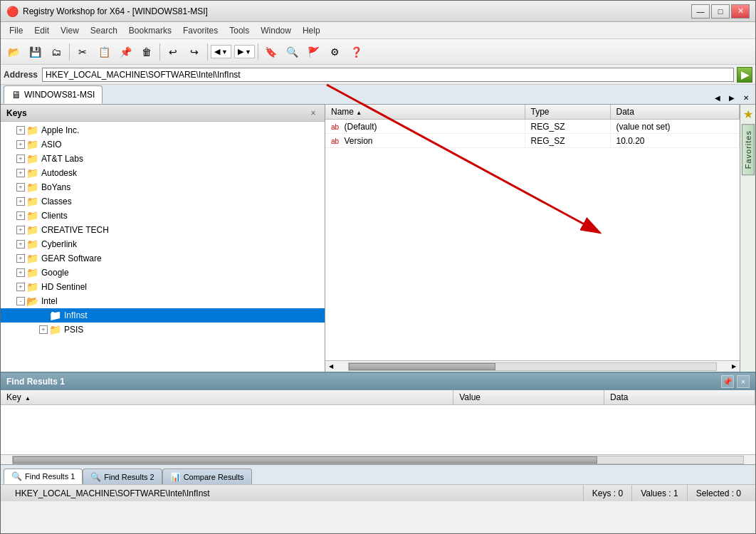  Describe the element at coordinates (21, 173) in the screenshot. I see `tree-expander-autodesk` at that location.